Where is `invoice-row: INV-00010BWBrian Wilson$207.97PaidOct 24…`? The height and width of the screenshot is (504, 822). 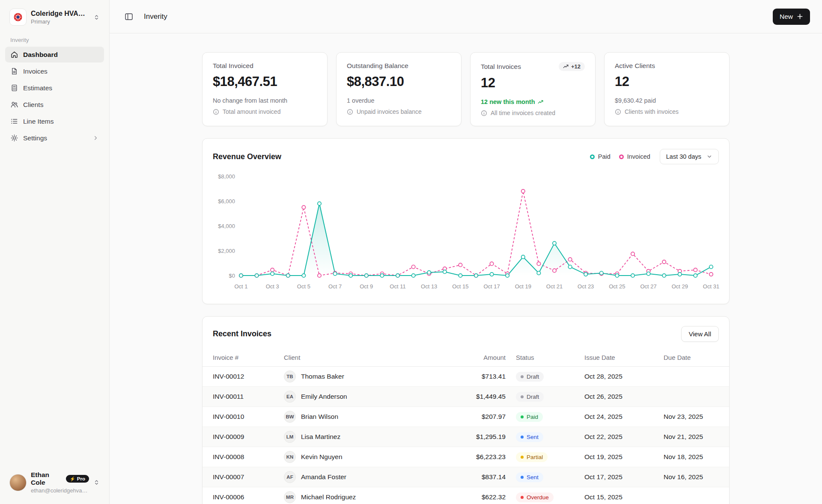 invoice-row: INV-00010BWBrian Wilson$207.97PaidOct 24… is located at coordinates (466, 417).